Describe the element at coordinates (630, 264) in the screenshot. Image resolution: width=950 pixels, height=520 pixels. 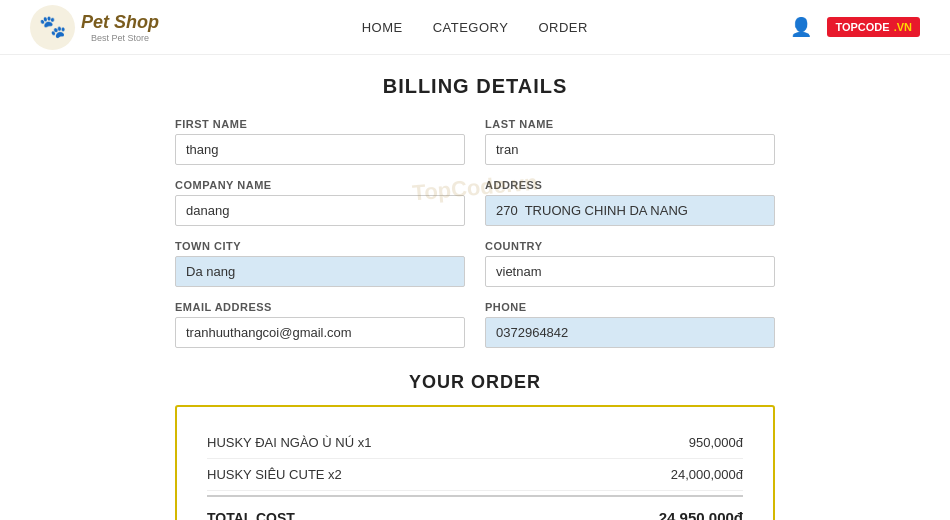
I see `country-group: COUNTRY` at that location.